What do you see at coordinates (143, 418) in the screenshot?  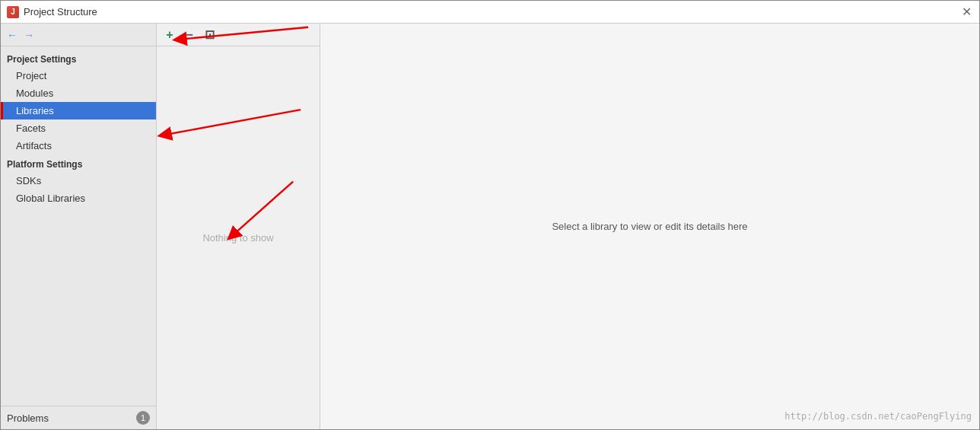 I see `problems-badge: 1` at bounding box center [143, 418].